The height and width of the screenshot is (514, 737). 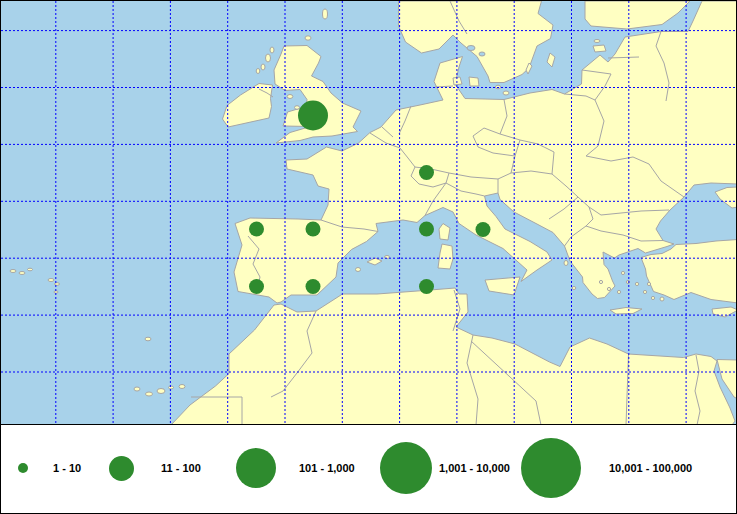 What do you see at coordinates (313, 116) in the screenshot?
I see `occurrence-marker-england-wales` at bounding box center [313, 116].